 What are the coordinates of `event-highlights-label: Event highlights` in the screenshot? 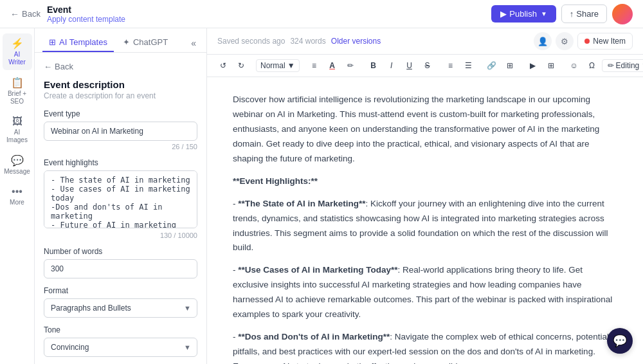 It's located at (121, 163).